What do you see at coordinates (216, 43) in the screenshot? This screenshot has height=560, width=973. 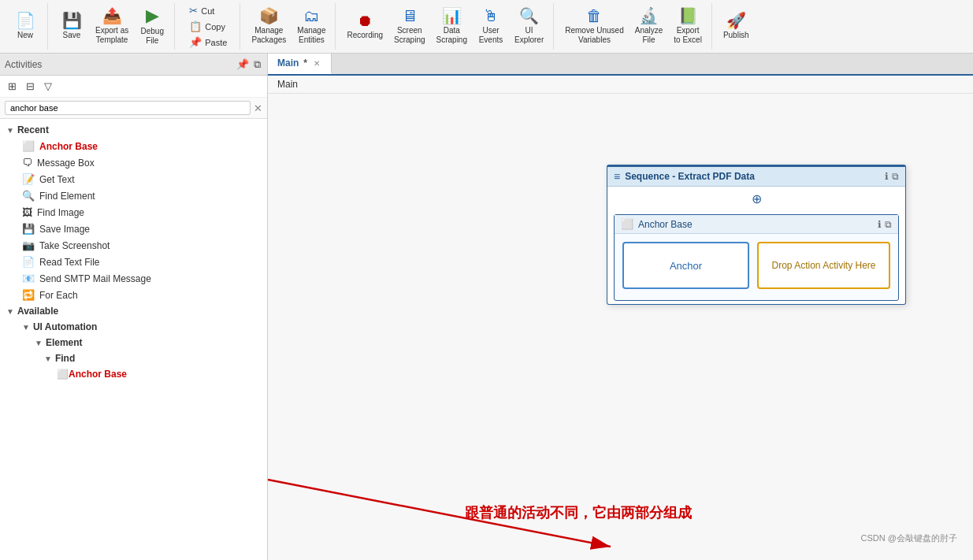 I see `paste-label: Paste` at bounding box center [216, 43].